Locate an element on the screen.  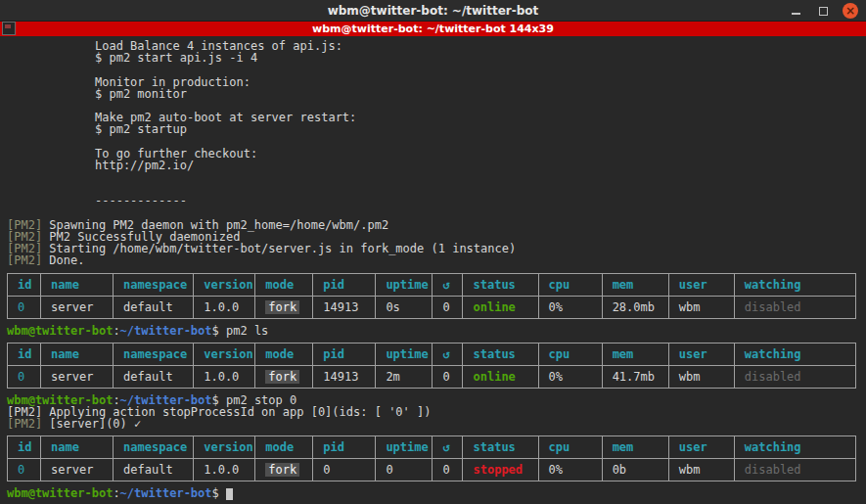
cell-uptime: 0s is located at coordinates (404, 307).